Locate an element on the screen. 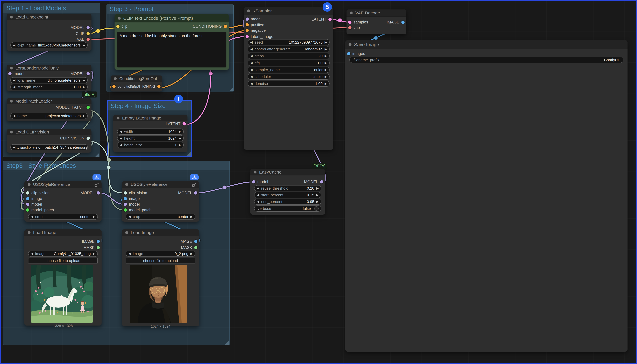 Image resolution: width=637 pixels, height=364 pixels. widget-name: ◀ name projector.safetensors ▶ is located at coordinates (49, 116).